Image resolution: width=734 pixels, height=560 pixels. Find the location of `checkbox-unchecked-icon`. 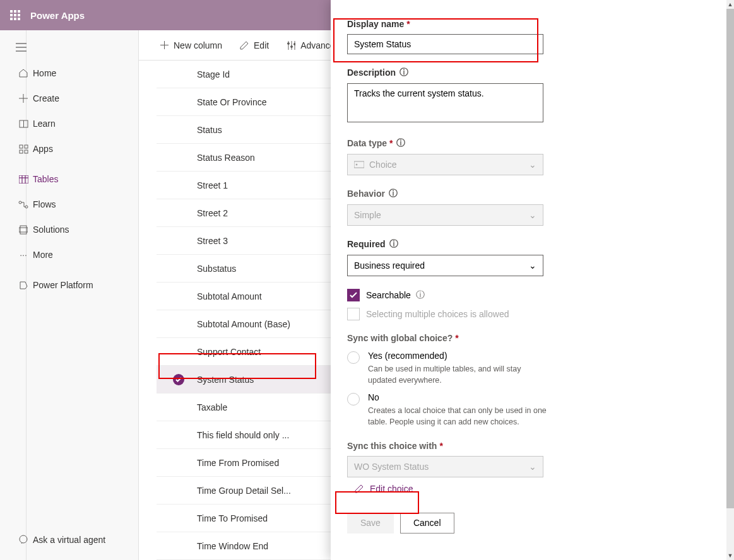

checkbox-unchecked-icon is located at coordinates (353, 314).